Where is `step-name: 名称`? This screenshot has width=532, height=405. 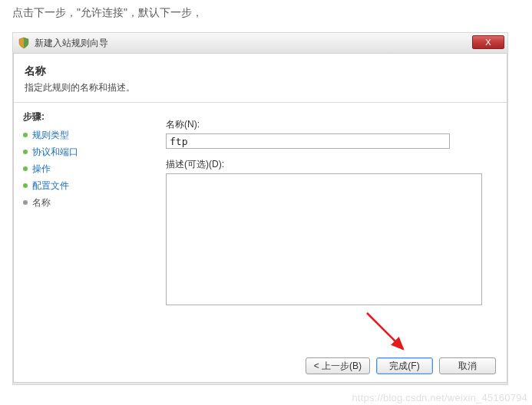
step-name: 名称 is located at coordinates (84, 202).